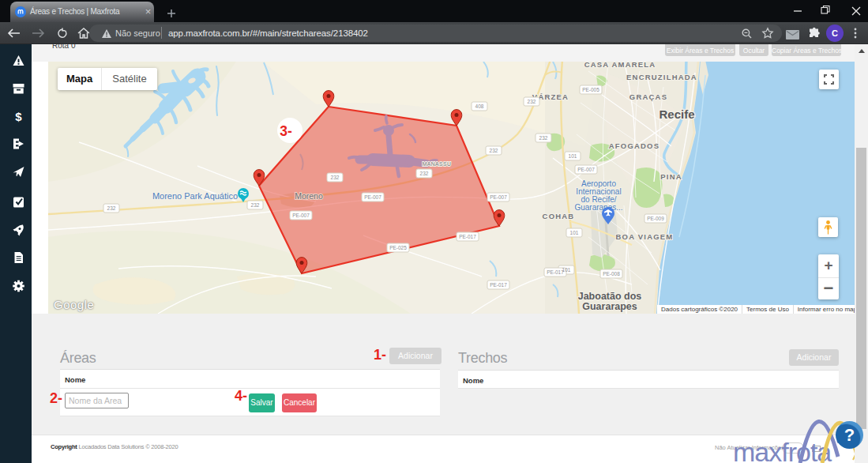 This screenshot has height=463, width=868. Describe the element at coordinates (656, 218) in the screenshot. I see `svg-text: PE-009` at that location.